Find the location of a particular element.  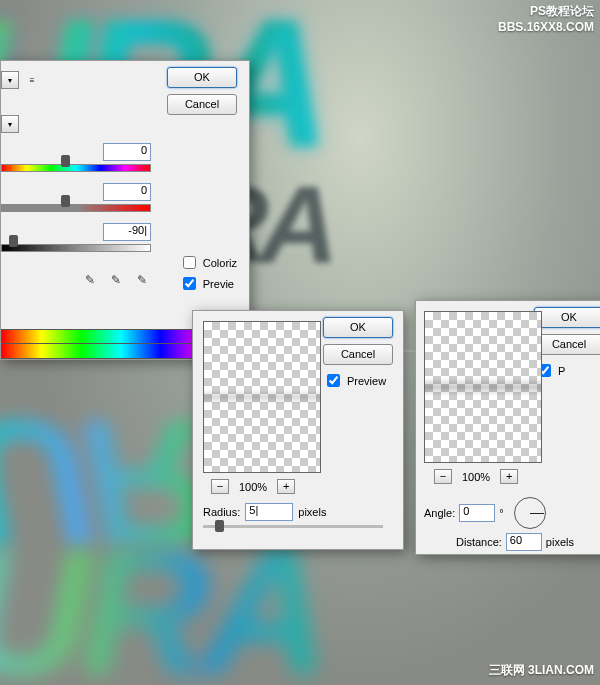

hs-cancel-button: Cancel is located at coordinates (202, 104).